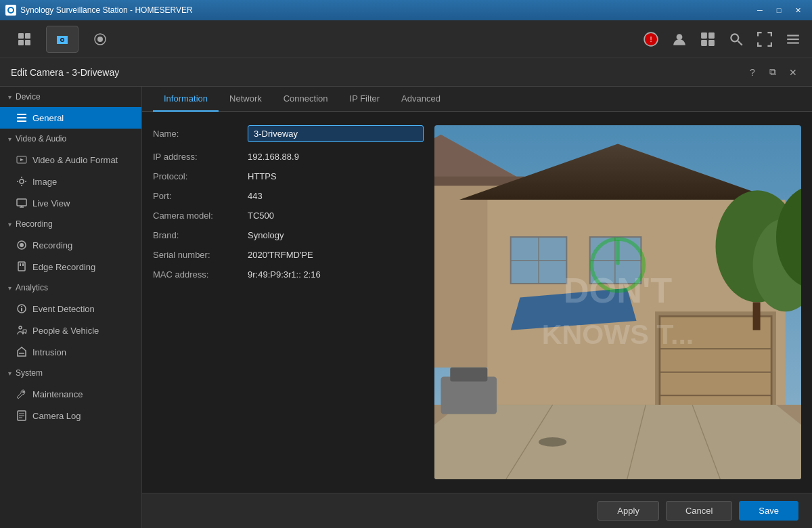 The height and width of the screenshot is (528, 812). What do you see at coordinates (798, 10) in the screenshot?
I see `close-window-button: ✕` at bounding box center [798, 10].